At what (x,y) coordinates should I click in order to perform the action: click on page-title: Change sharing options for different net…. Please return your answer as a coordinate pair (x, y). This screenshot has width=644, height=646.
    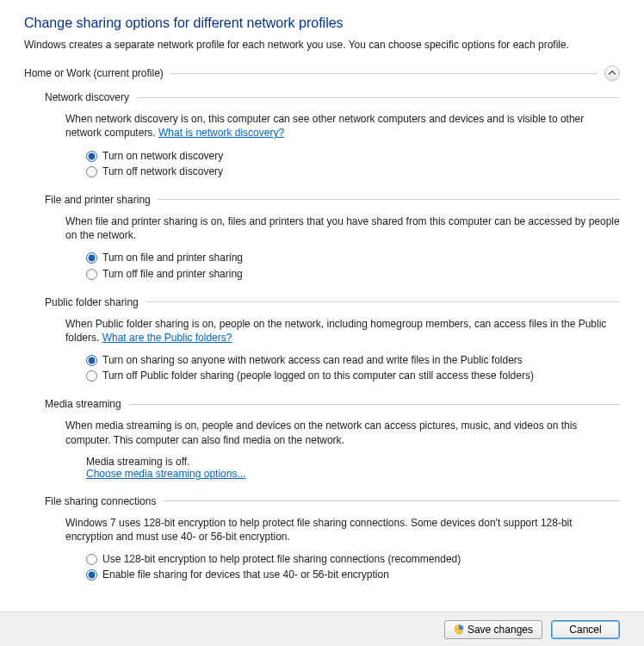
    Looking at the image, I should click on (322, 23).